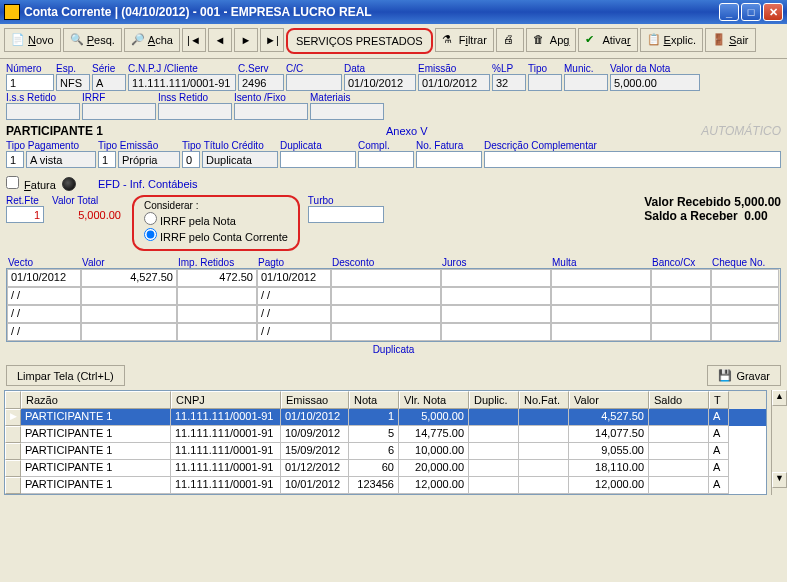  Describe the element at coordinates (495, 262) in the screenshot. I see `gh-juros: Juros` at that location.